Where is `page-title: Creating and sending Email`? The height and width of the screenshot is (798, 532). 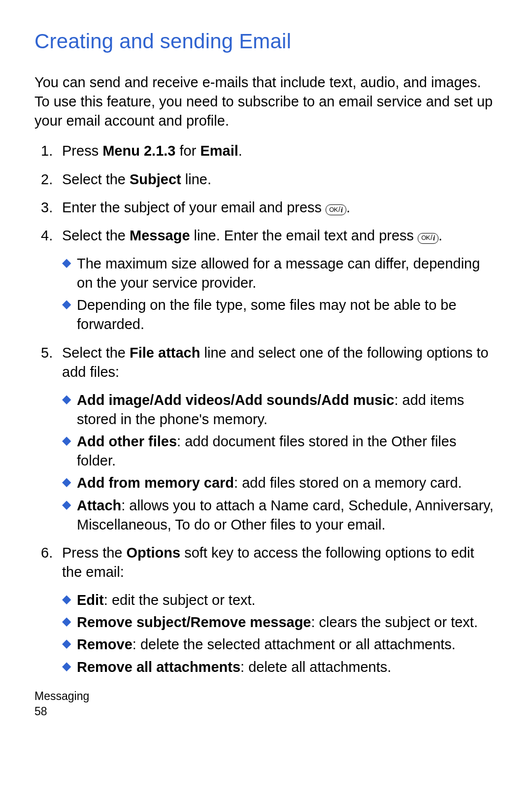
page-title: Creating and sending Email is located at coordinates (266, 41).